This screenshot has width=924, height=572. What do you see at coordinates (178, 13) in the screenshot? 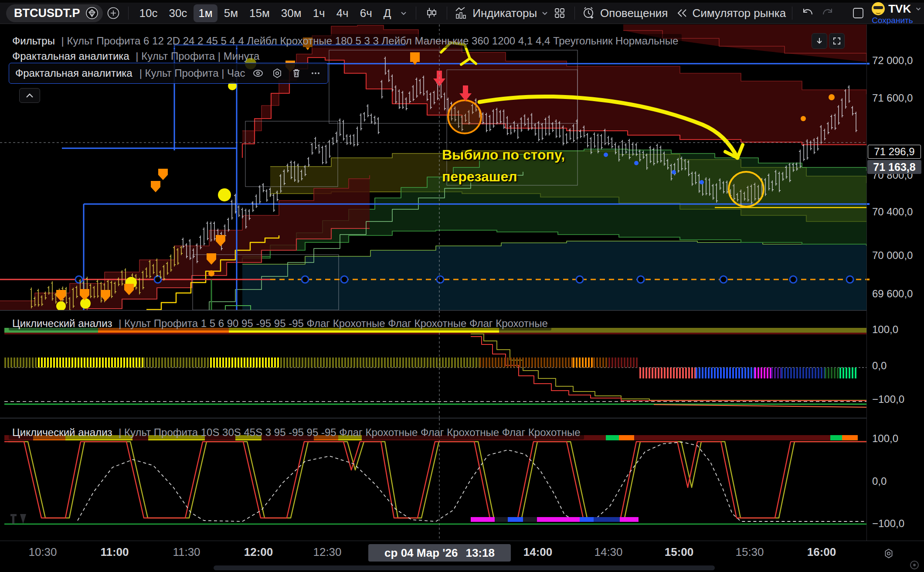
I see `timeframe-30s: 30с` at bounding box center [178, 13].